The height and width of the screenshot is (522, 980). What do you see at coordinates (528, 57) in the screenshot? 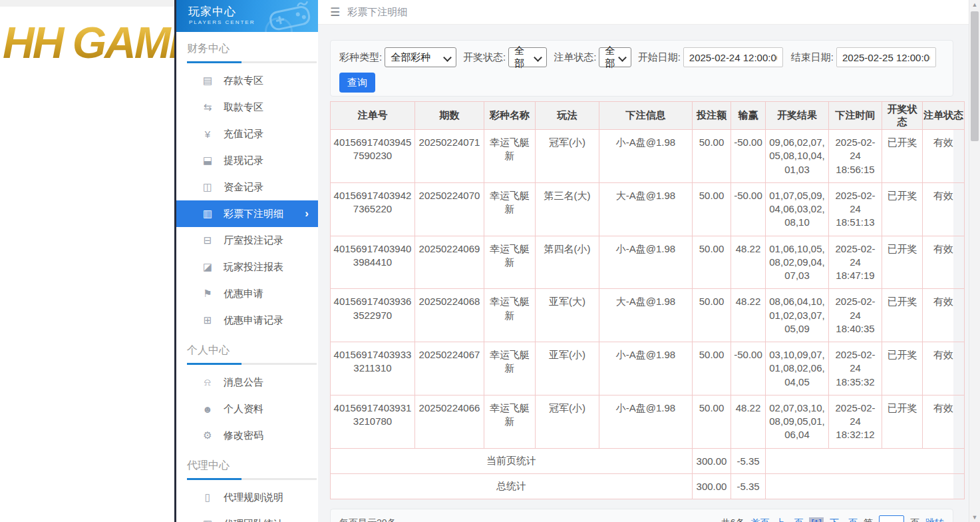
I see `draw-status-select: 全部` at bounding box center [528, 57].